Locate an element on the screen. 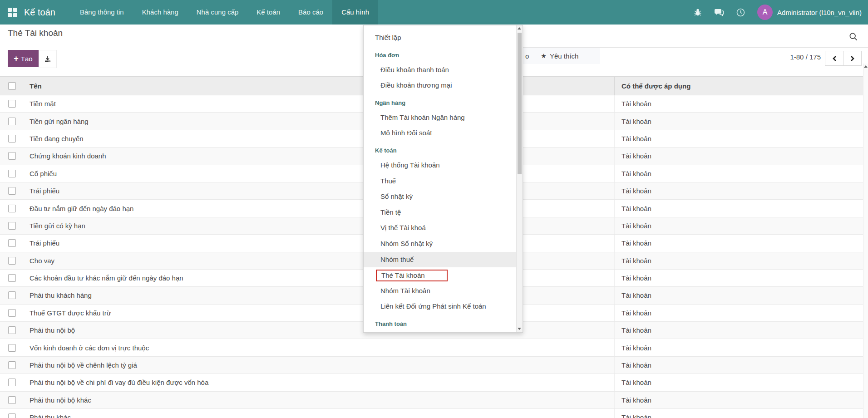 This screenshot has width=868, height=418. dropdown-scrollbar is located at coordinates (519, 179).